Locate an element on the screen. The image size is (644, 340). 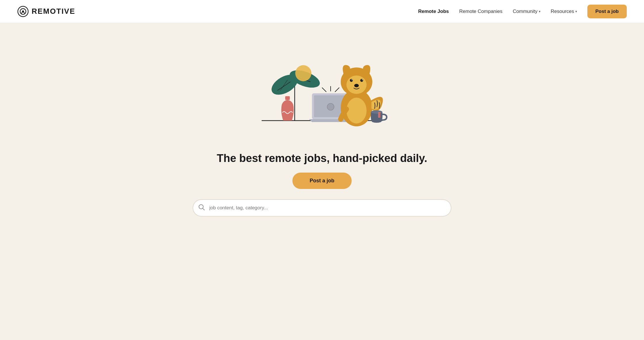
search-container is located at coordinates (322, 208).